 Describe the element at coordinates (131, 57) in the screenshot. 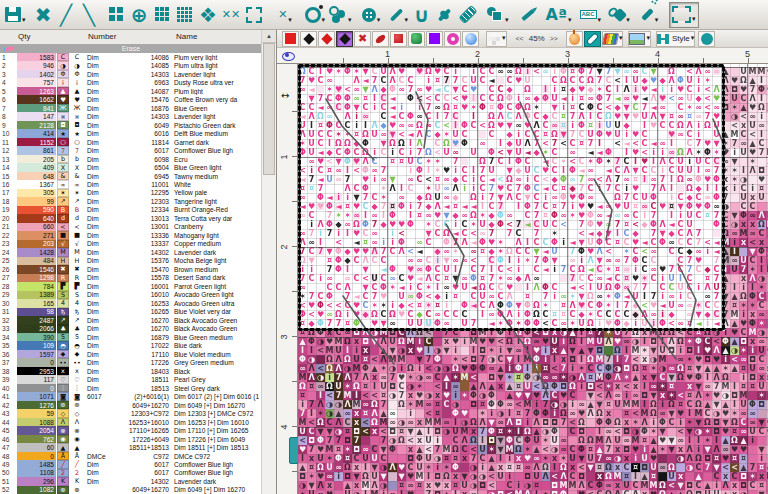

I see `palette-row: 11583CCDim14086Plum very light` at that location.